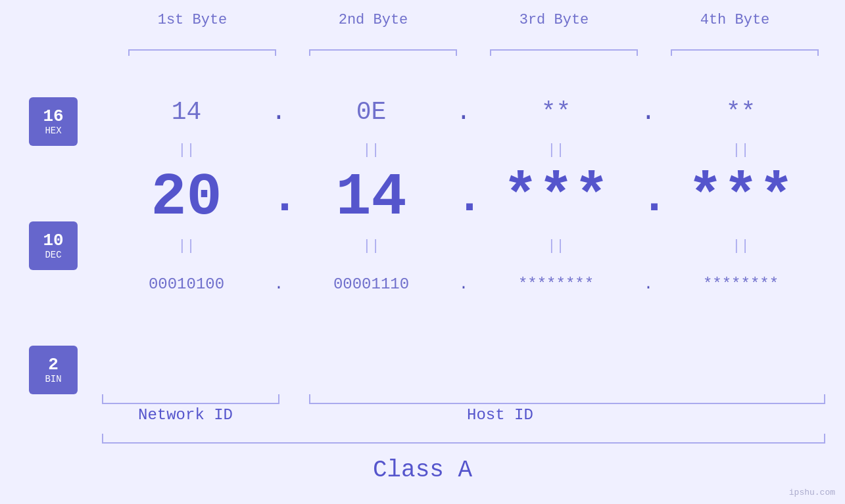  Describe the element at coordinates (812, 493) in the screenshot. I see `watermark: ipshu.com` at that location.